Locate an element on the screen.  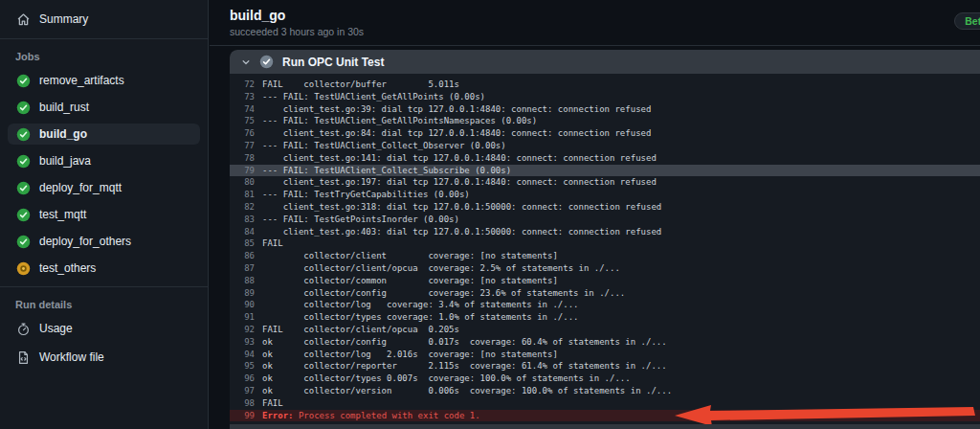
sidebar-usage-label: Usage is located at coordinates (56, 328).